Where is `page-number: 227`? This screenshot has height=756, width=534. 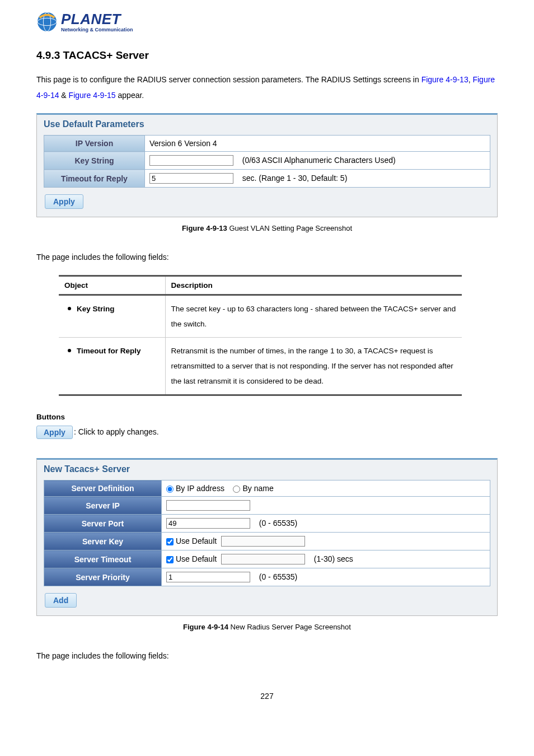
page-number: 227 is located at coordinates (267, 696).